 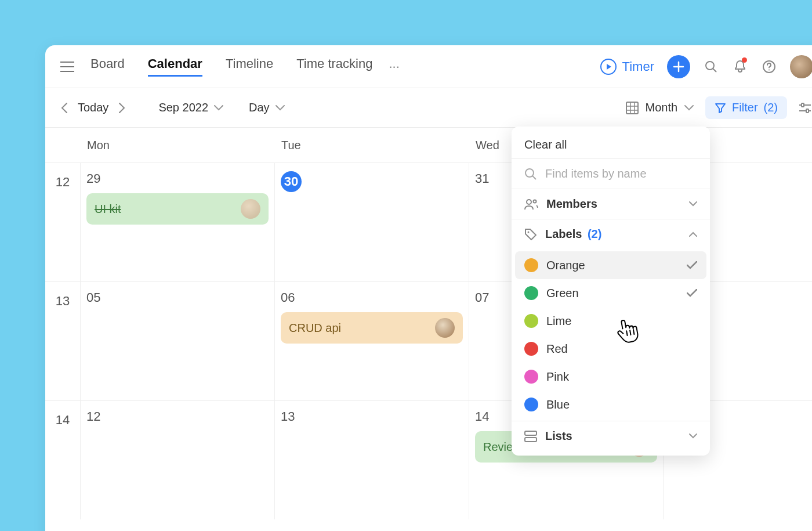 What do you see at coordinates (559, 322) in the screenshot?
I see `label-name: Lime` at bounding box center [559, 322].